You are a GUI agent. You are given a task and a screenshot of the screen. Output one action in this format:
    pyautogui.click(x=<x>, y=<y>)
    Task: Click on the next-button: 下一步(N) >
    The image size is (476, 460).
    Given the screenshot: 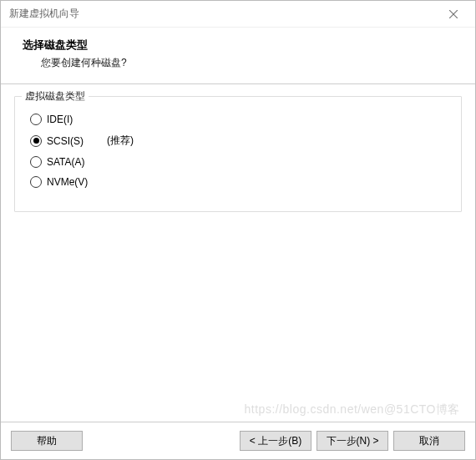 What is the action you would take?
    pyautogui.click(x=352, y=441)
    